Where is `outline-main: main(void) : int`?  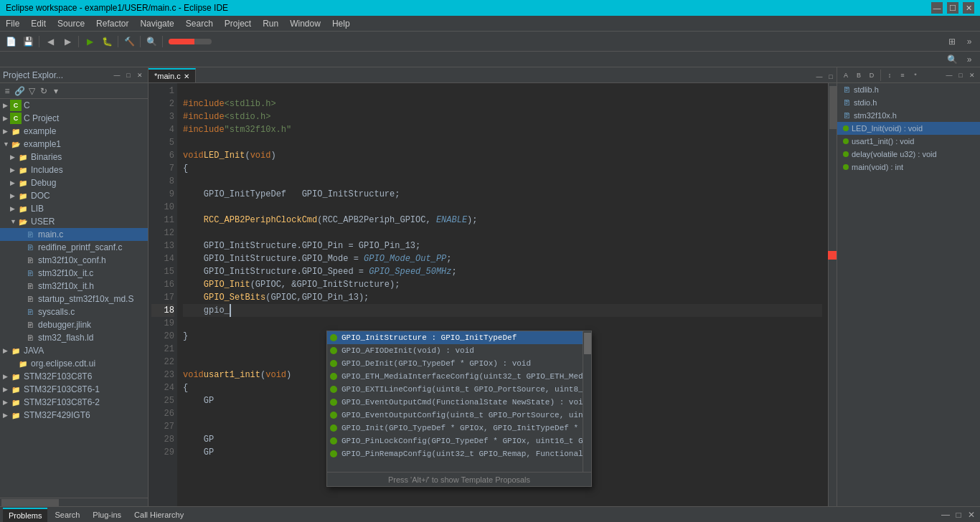
outline-main: main(void) : int is located at coordinates (908, 167).